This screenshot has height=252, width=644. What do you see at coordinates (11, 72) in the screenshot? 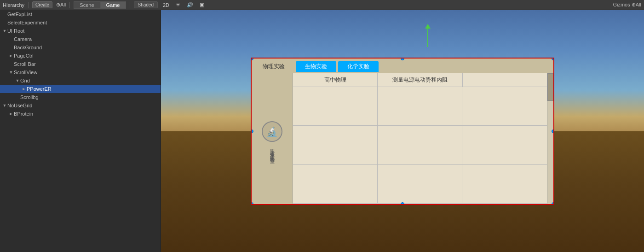
I see `arrow-scrollview: ▼` at bounding box center [11, 72].